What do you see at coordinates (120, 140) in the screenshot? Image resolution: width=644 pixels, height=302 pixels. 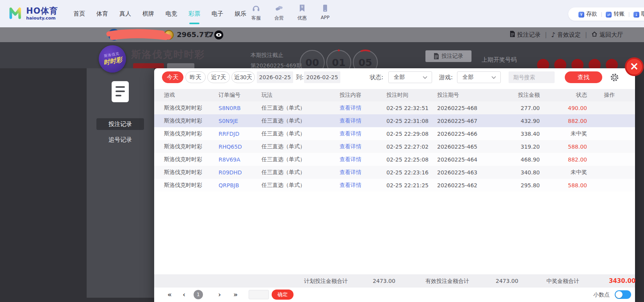 I see `sidebar-item-追号记录: 追号记录` at bounding box center [120, 140].